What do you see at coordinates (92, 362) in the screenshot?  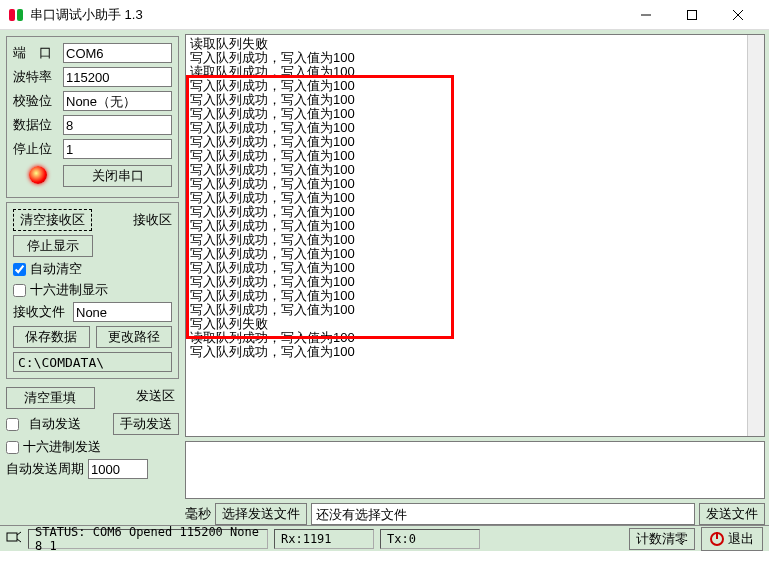 I see `save-path-display: C:\COMDATA\` at bounding box center [92, 362].